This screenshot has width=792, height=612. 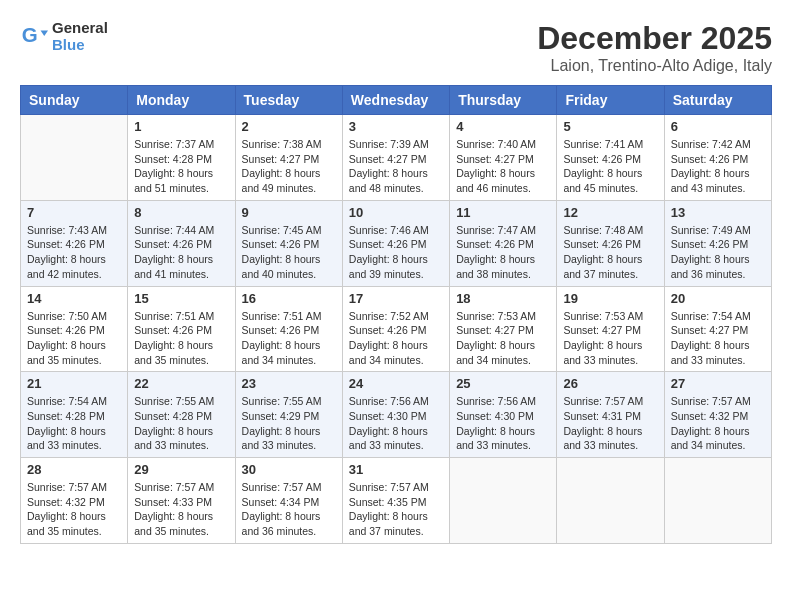 I want to click on day-info: Sunrise: 7:49 AMSunset: 4:26 PMDaylight:…, so click(x=718, y=252).